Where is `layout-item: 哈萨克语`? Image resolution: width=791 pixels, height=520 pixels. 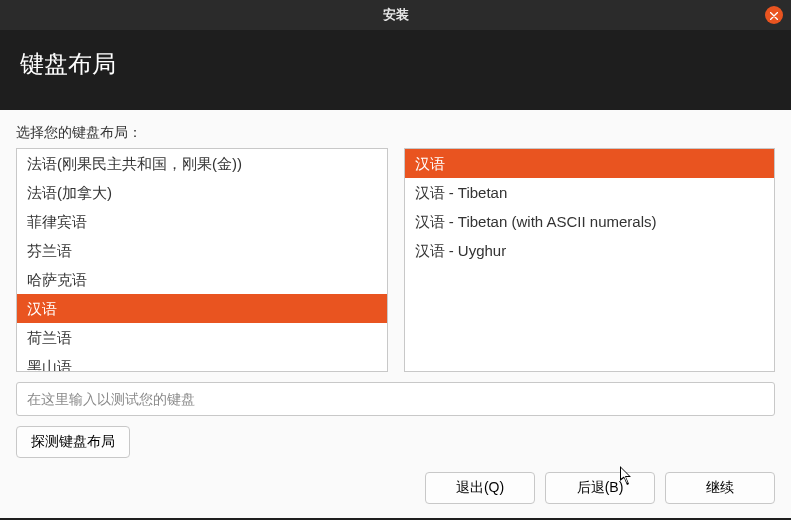
layout-item: 哈萨克语 is located at coordinates (202, 280).